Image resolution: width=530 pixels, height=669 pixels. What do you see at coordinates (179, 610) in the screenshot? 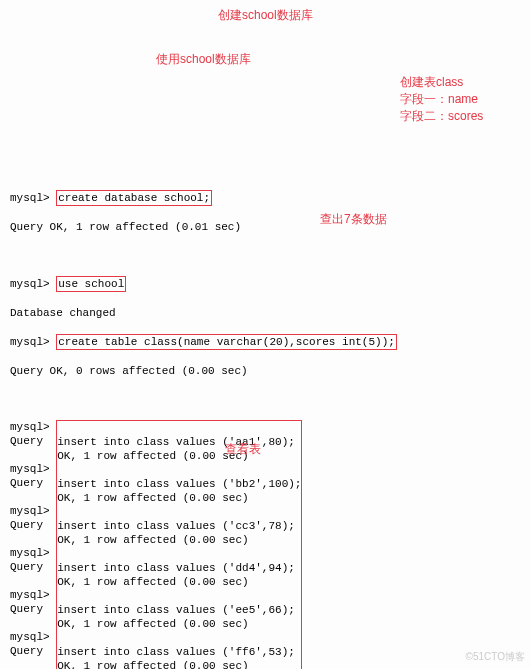
I see `insert-stmt: insert into class values ('ee5',66);` at bounding box center [179, 610].